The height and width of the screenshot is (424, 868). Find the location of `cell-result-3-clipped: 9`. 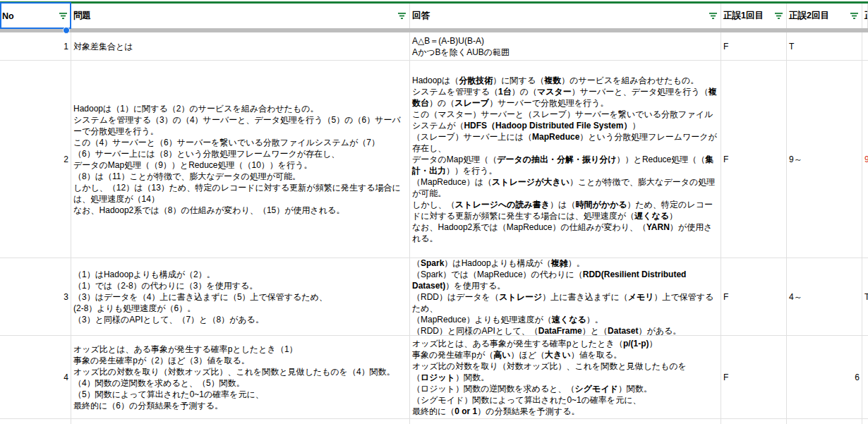

cell-result-3-clipped: 9 is located at coordinates (865, 159).